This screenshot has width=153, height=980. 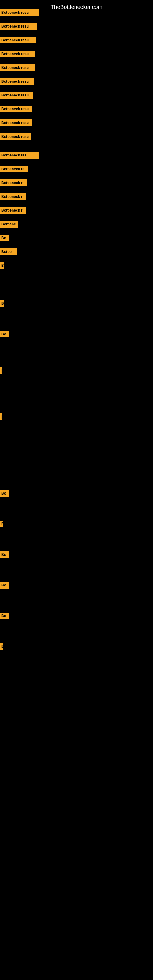 What do you see at coordinates (9, 224) in the screenshot?
I see `bottleneck-bar: Bottlene` at bounding box center [9, 224].